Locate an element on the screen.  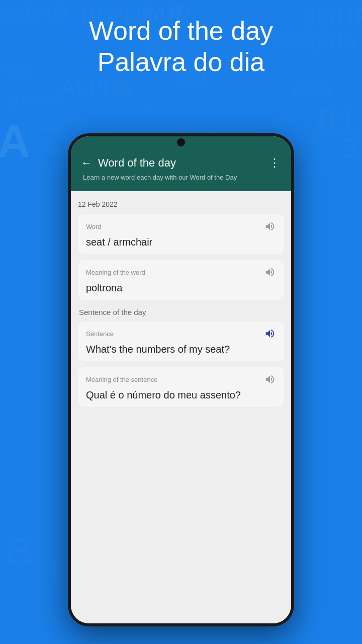
back-button: ← is located at coordinates (86, 163).